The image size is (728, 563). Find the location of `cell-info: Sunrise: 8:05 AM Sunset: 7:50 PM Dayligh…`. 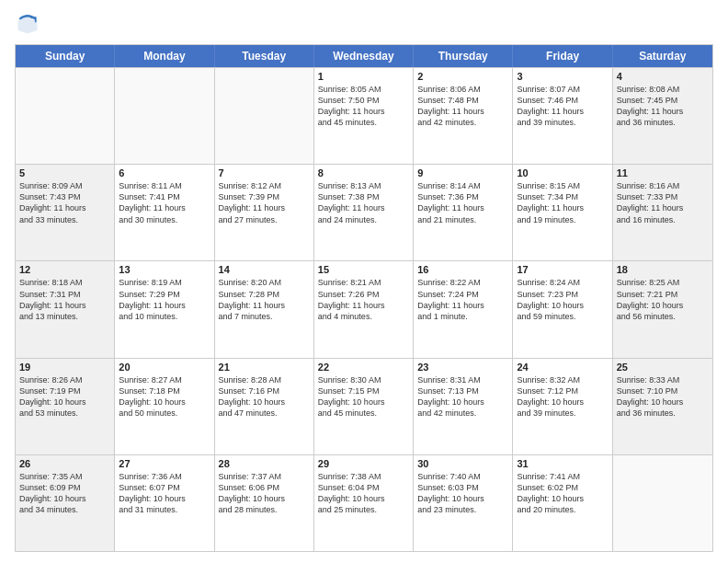

cell-info: Sunrise: 8:05 AM Sunset: 7:50 PM Dayligh… is located at coordinates (364, 107).